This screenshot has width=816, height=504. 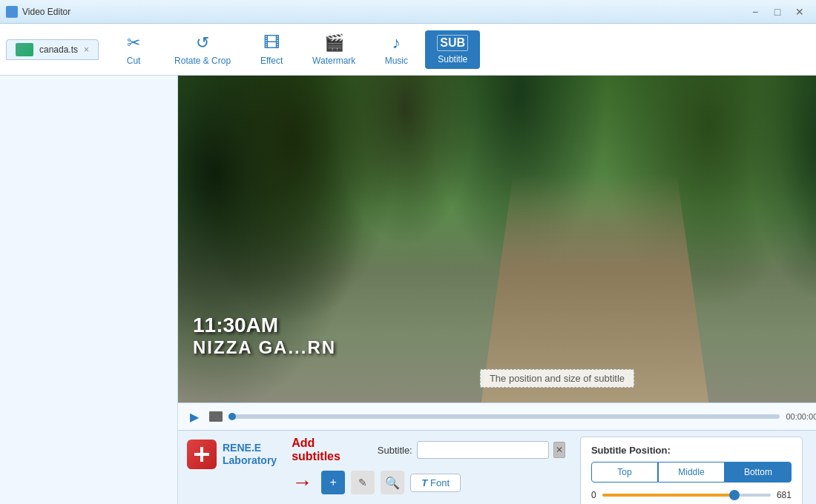 What do you see at coordinates (429, 450) in the screenshot?
I see `subtitle-input-row: Add subtitles Subtitle: ✕` at bounding box center [429, 450].